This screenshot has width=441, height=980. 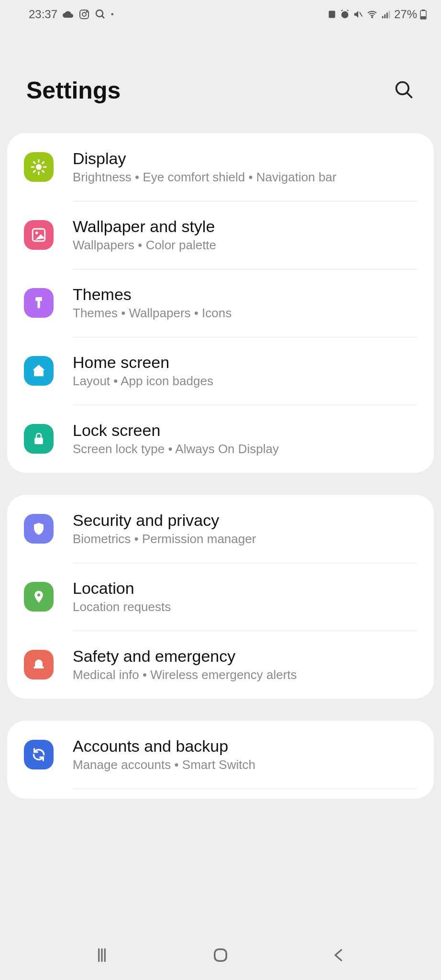 What do you see at coordinates (121, 589) in the screenshot?
I see `row-title: Location` at bounding box center [121, 589].